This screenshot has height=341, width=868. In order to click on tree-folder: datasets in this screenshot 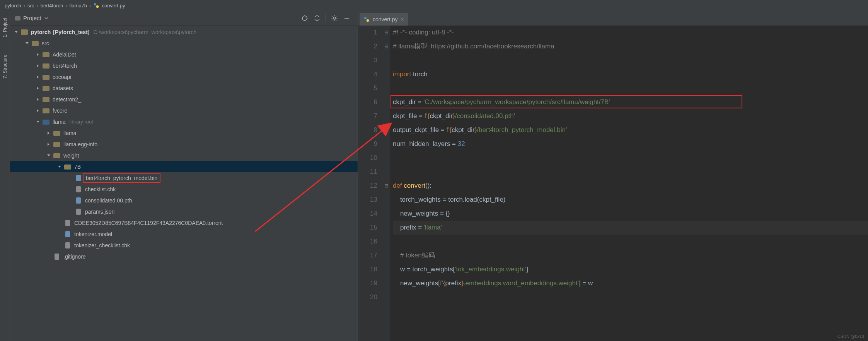, I will do `click(184, 88)`.